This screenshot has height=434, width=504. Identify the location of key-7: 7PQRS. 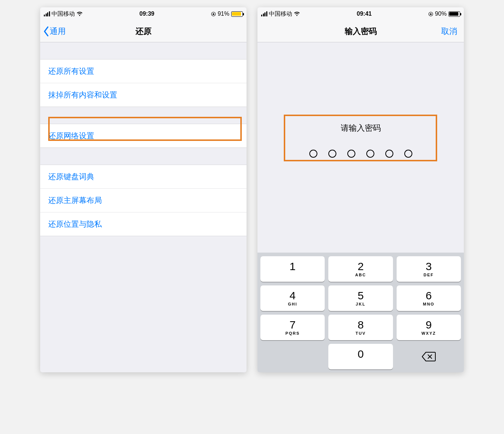
(293, 327).